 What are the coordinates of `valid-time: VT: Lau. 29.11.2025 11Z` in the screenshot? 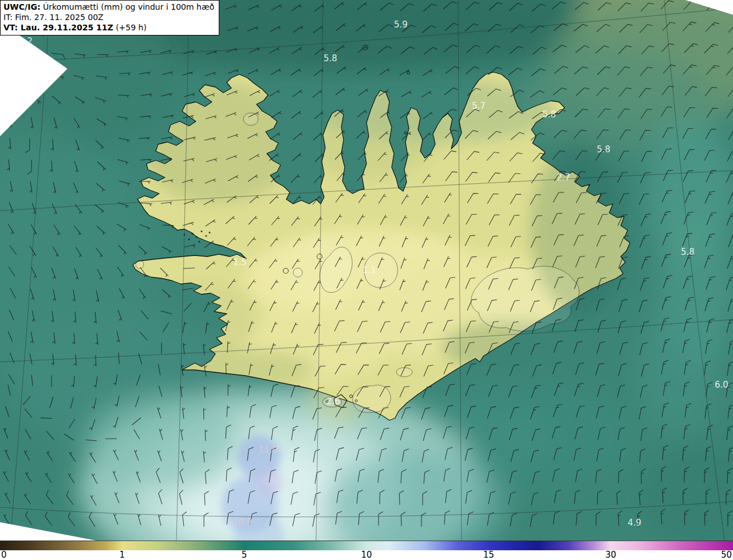 It's located at (58, 27).